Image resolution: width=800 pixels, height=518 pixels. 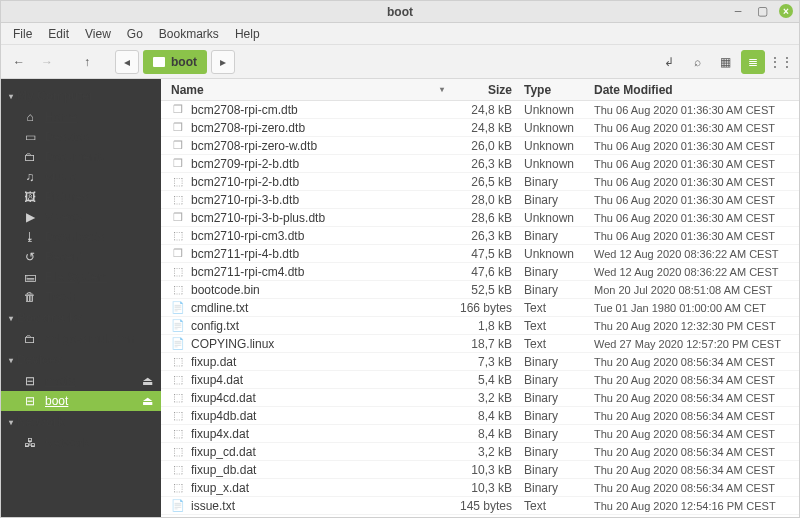 What do you see at coordinates (81, 96) in the screenshot?
I see `sidebar-group-my-computer: ▾My Computer` at bounding box center [81, 96].